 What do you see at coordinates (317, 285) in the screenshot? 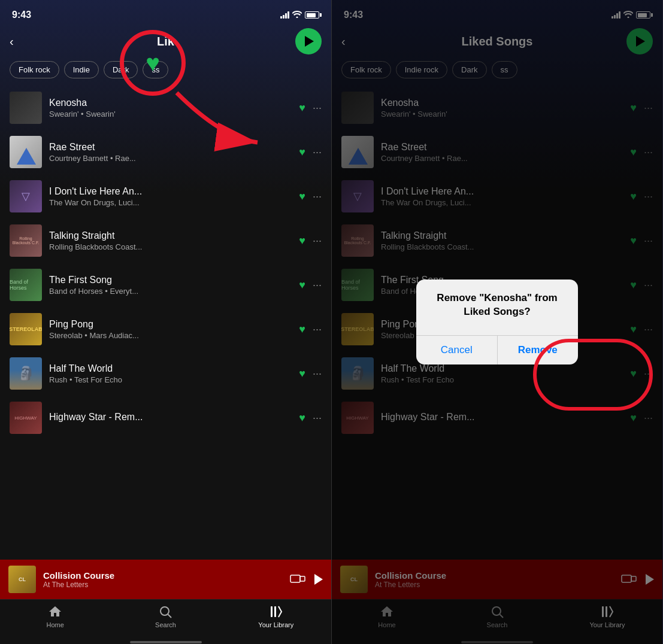
I see `more-button-band-left: ···` at bounding box center [317, 285].